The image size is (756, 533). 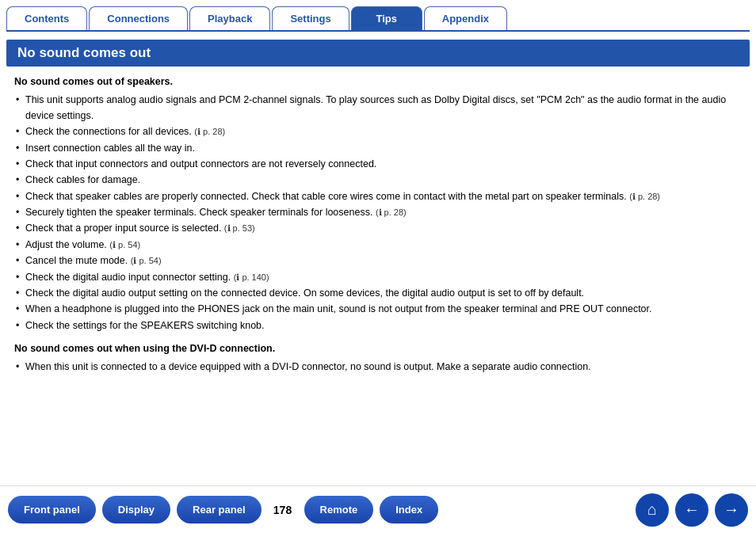 I want to click on list-item: Check that input connectors and output c…, so click(x=378, y=165).